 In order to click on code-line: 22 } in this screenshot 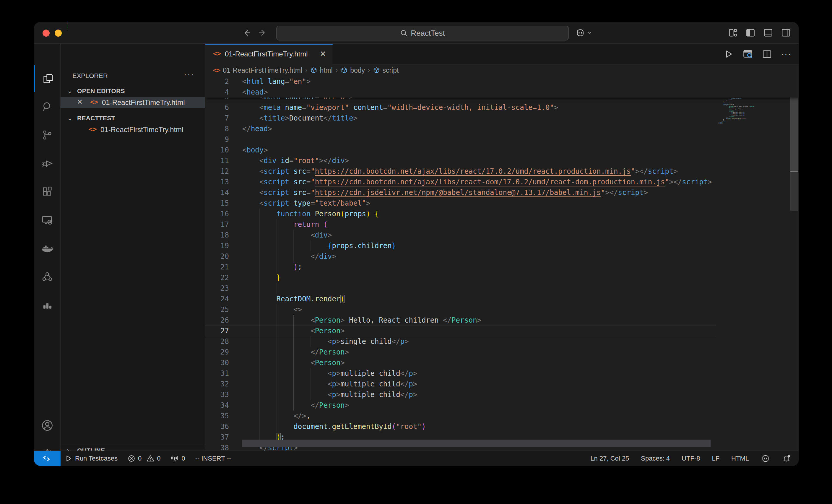, I will do `click(502, 277)`.